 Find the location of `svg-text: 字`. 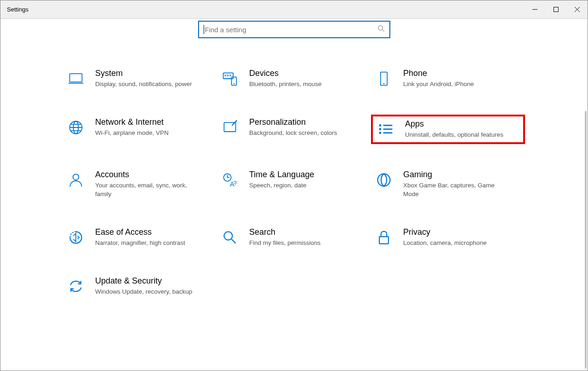

svg-text: 字 is located at coordinates (235, 183).